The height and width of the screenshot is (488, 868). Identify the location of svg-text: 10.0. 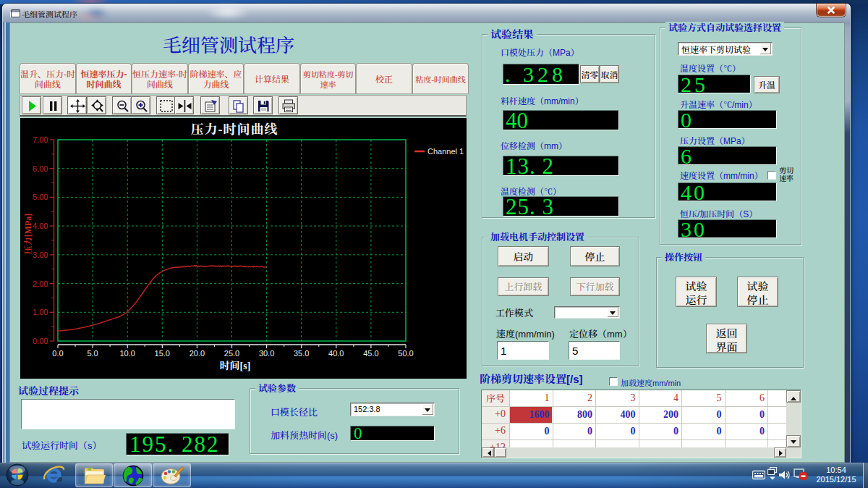
(127, 353).